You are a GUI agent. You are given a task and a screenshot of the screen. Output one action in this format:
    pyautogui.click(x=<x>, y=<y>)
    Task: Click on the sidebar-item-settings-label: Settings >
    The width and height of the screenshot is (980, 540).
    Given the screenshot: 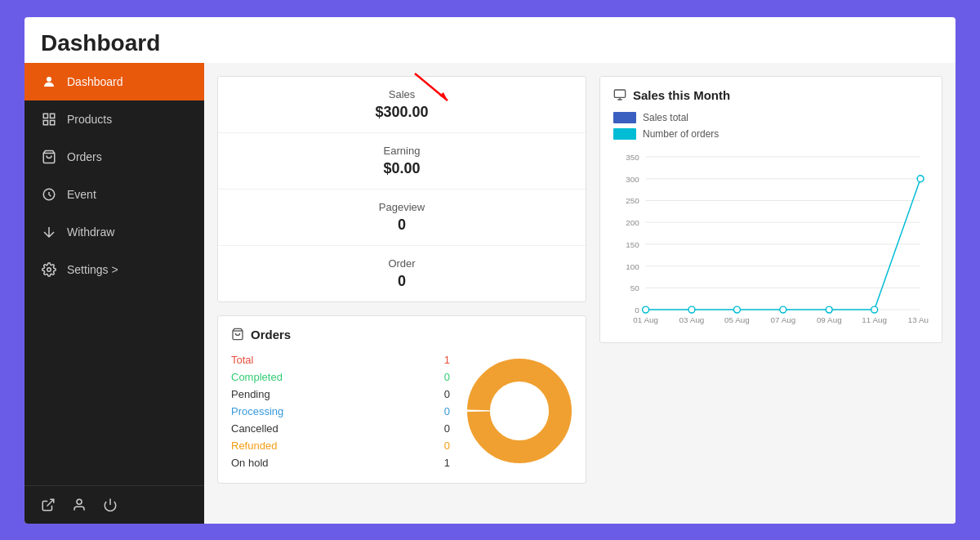 What is the action you would take?
    pyautogui.click(x=93, y=270)
    